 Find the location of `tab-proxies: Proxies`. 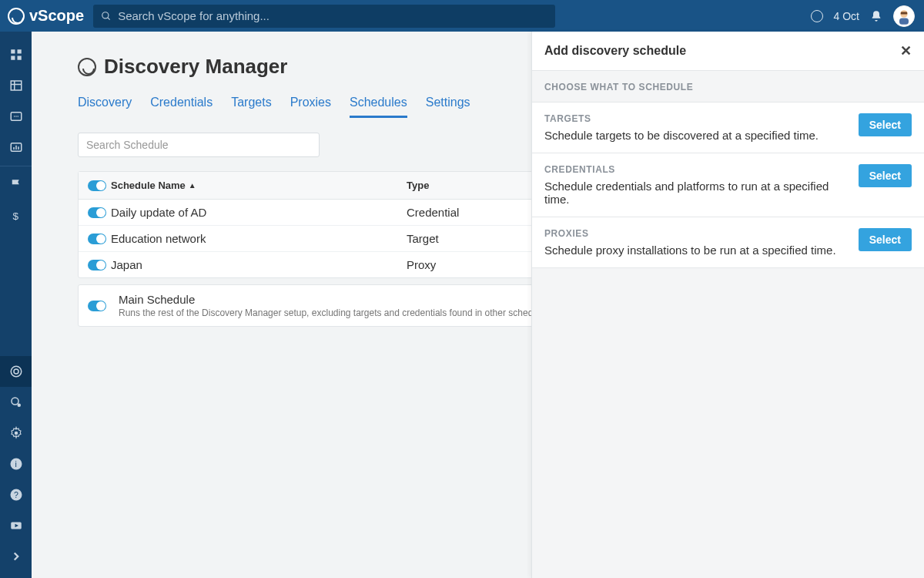

tab-proxies: Proxies is located at coordinates (311, 105).